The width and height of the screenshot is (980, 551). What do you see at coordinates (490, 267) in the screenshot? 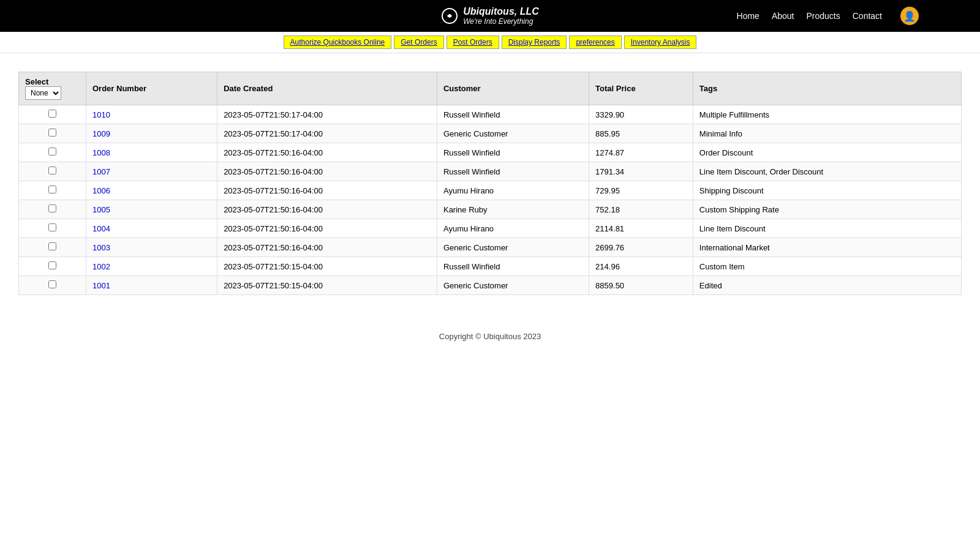
I see `table-row: 10022023-05-07T21:50:15-04:00Russell Win…` at bounding box center [490, 267].